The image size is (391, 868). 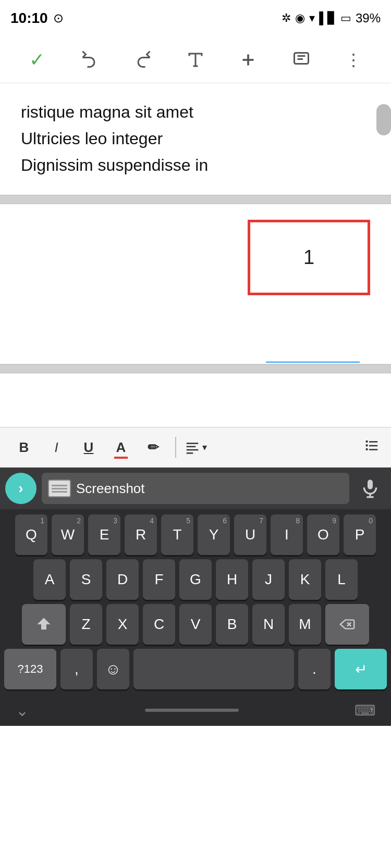 I want to click on more-options-icon: ⋮, so click(x=354, y=60).